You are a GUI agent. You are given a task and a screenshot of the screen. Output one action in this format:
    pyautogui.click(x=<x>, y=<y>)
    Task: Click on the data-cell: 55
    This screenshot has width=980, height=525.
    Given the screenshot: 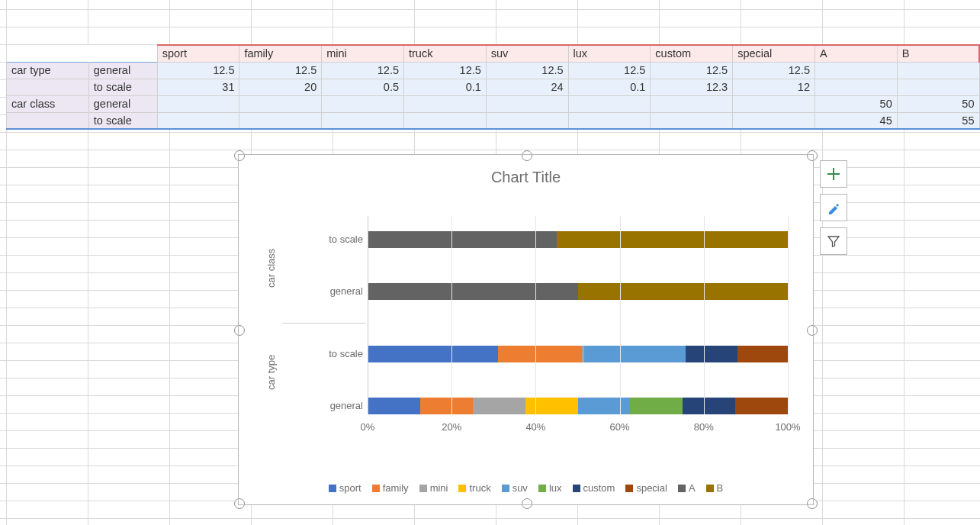 What is the action you would take?
    pyautogui.click(x=938, y=121)
    